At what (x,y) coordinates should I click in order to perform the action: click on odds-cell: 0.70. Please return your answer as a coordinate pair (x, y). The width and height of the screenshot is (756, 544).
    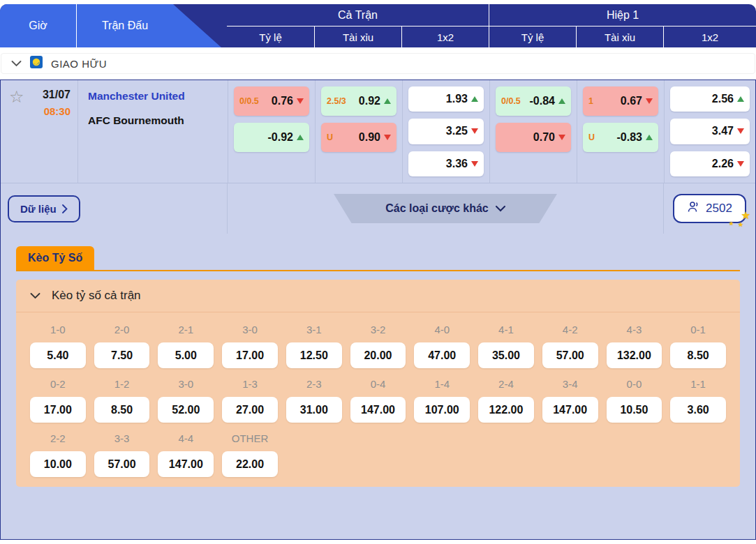
    Looking at the image, I should click on (533, 137).